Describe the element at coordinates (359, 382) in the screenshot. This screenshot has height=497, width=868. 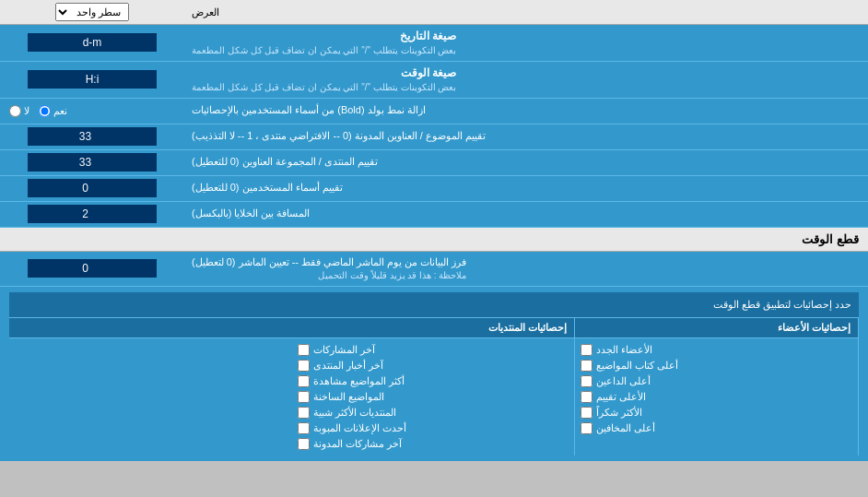
I see `cb-most-viewed-label: أكثر المواضيع مشاهدة` at that location.